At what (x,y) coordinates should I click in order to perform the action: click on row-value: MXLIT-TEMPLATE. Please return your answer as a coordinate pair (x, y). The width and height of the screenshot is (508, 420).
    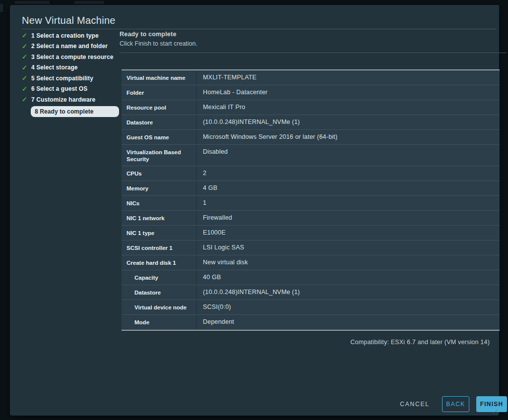
    Looking at the image, I should click on (348, 77).